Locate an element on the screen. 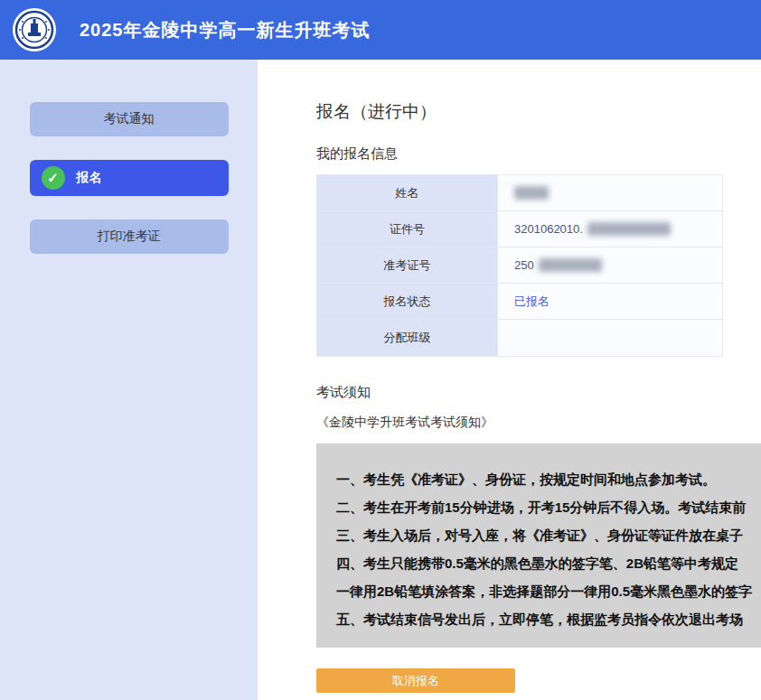  row-label: 证件号 is located at coordinates (408, 229).